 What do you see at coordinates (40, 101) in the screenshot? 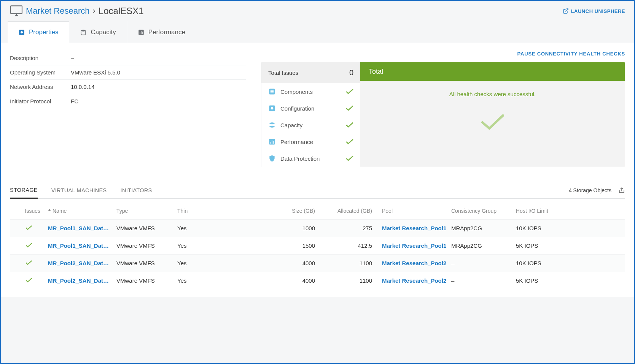
I see `prop-label-initiator: Initiator Protocol` at bounding box center [40, 101].